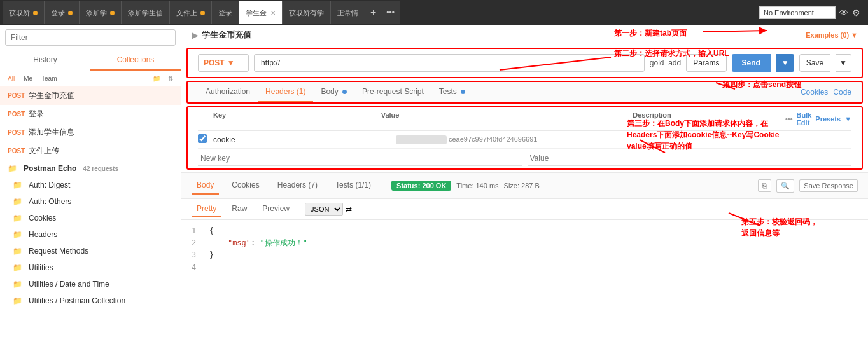 The image size is (868, 363). I want to click on more-icon: •••, so click(789, 119).